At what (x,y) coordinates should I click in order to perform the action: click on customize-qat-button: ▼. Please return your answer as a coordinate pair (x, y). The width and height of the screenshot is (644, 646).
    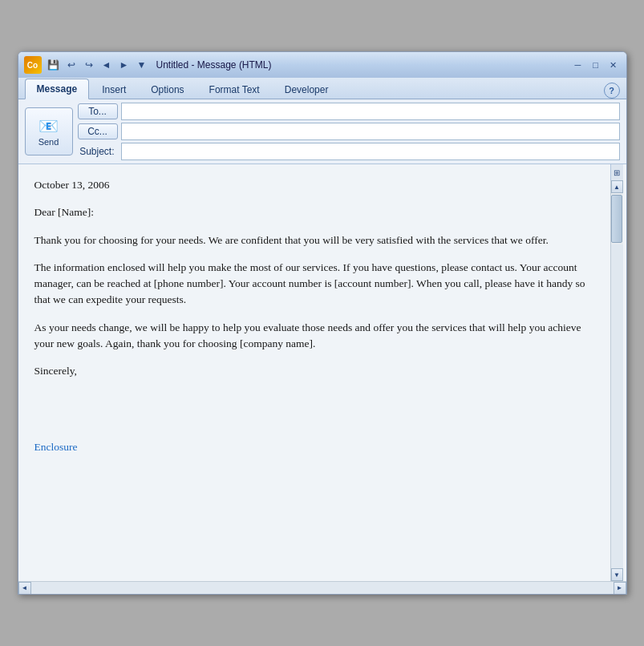
    Looking at the image, I should click on (142, 65).